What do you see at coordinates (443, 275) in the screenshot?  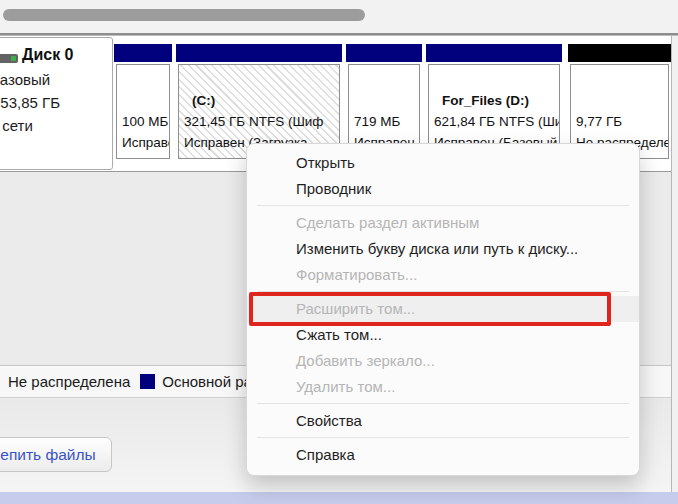 I see `menu-item: Форматировать...` at bounding box center [443, 275].